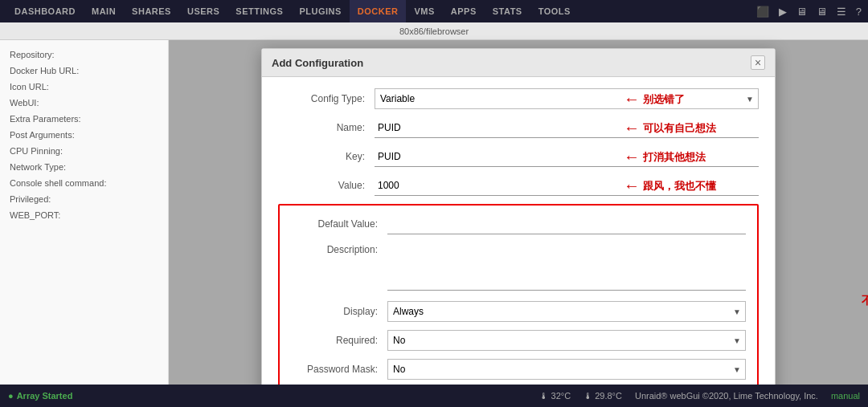  Describe the element at coordinates (326, 185) in the screenshot. I see `value-label: Value:` at that location.